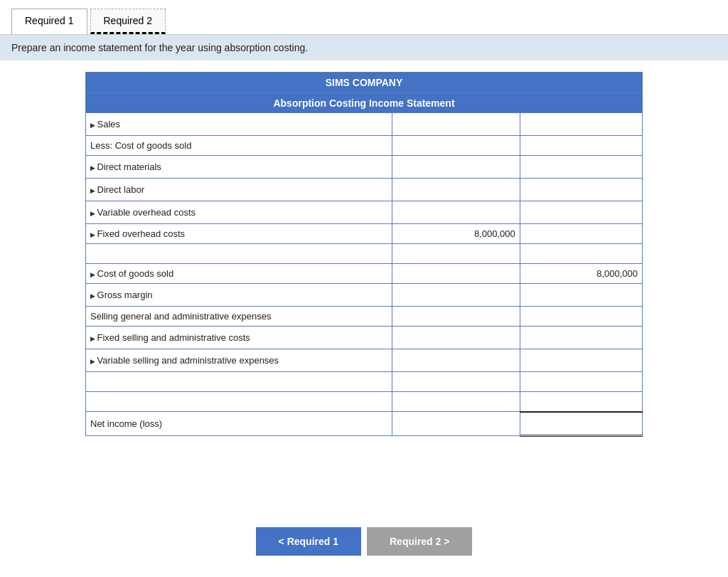 The height and width of the screenshot is (577, 728). Describe the element at coordinates (50, 21) in the screenshot. I see `tab-required1: Required 1` at that location.